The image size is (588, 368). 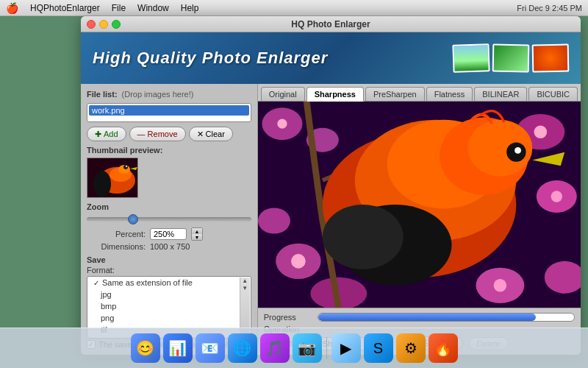 What do you see at coordinates (331, 24) in the screenshot?
I see `window-title: HQ Photo Enlarger` at bounding box center [331, 24].